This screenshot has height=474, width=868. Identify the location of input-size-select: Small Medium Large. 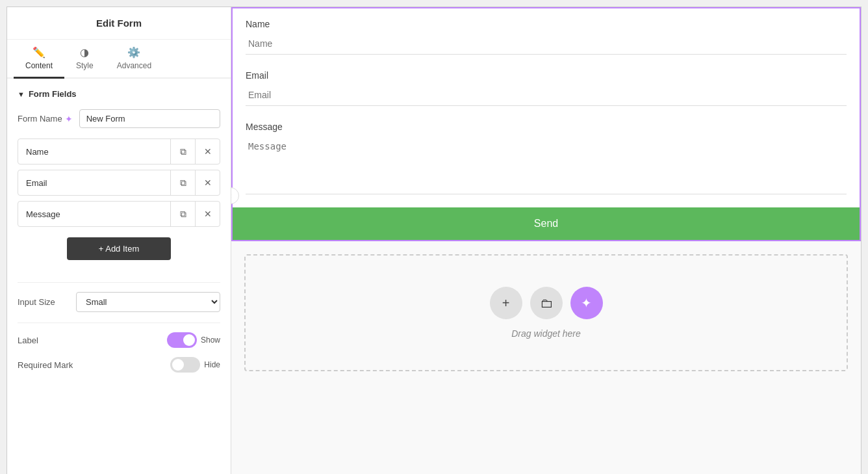
(148, 302).